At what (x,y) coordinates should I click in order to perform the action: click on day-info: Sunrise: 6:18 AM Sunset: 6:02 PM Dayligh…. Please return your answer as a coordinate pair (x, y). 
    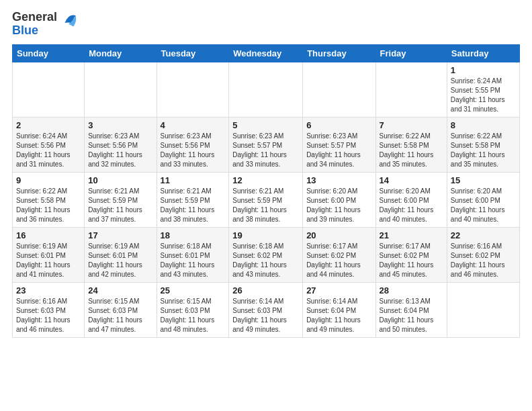
    Looking at the image, I should click on (266, 261).